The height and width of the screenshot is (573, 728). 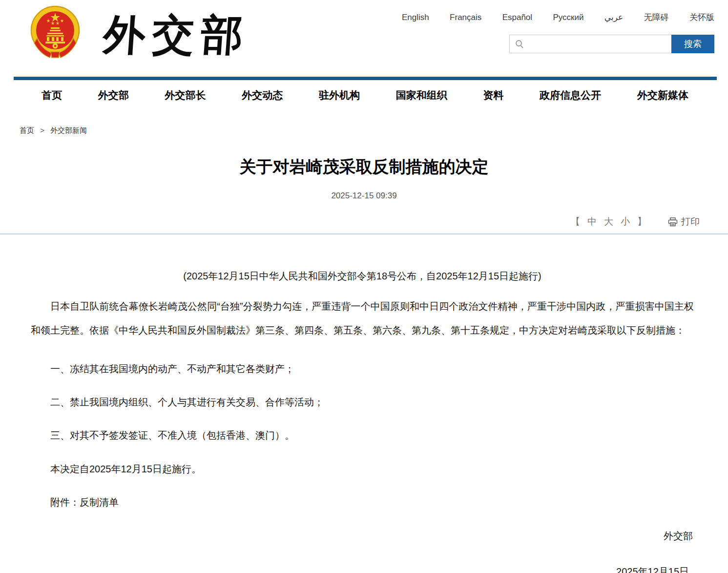 I want to click on measure-item-1: 一、冻结其在我国境内的动产、不动产和其它各类财产；, so click(x=362, y=369).